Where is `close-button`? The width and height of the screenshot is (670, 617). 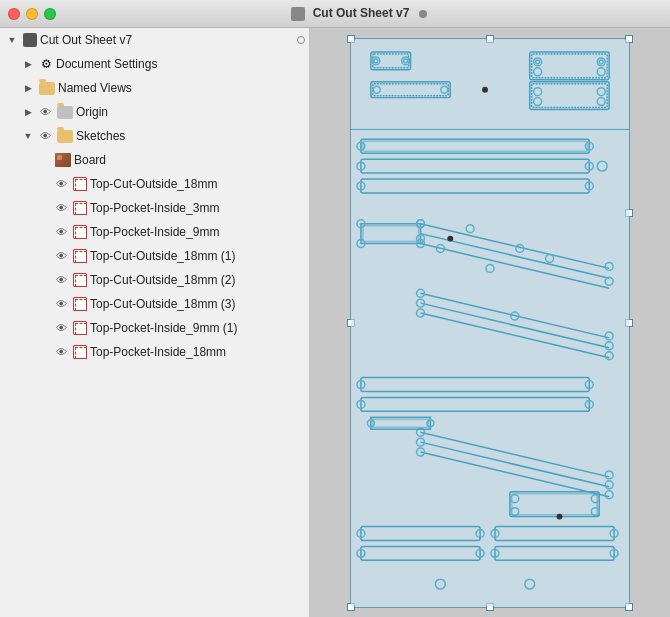
close-button is located at coordinates (14, 14).